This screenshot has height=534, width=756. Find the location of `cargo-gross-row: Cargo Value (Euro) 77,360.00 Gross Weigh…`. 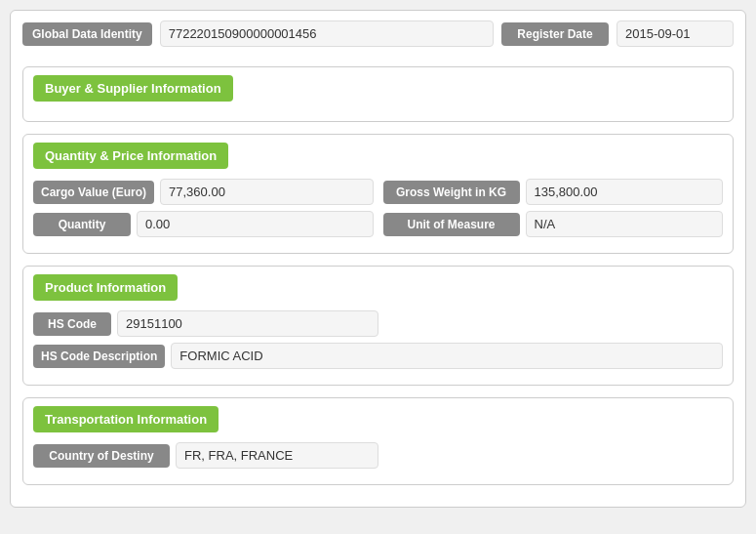

cargo-gross-row: Cargo Value (Euro) 77,360.00 Gross Weigh… is located at coordinates (378, 191).